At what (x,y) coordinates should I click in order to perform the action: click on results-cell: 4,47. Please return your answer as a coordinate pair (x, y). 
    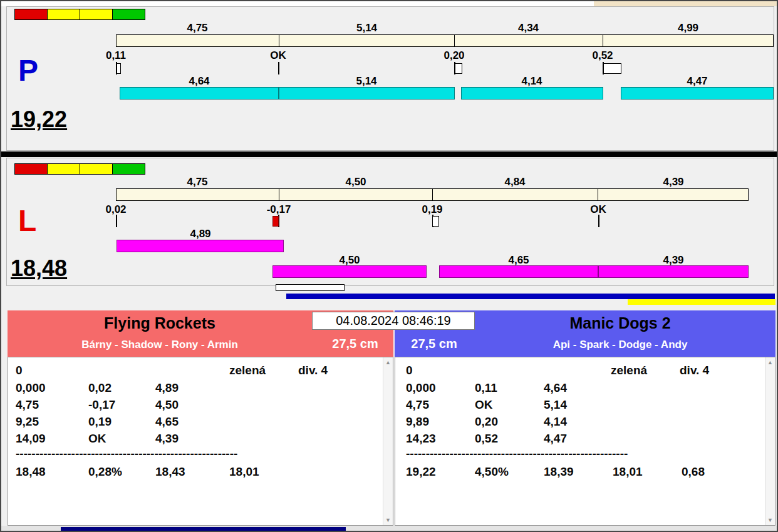
    Looking at the image, I should click on (555, 439).